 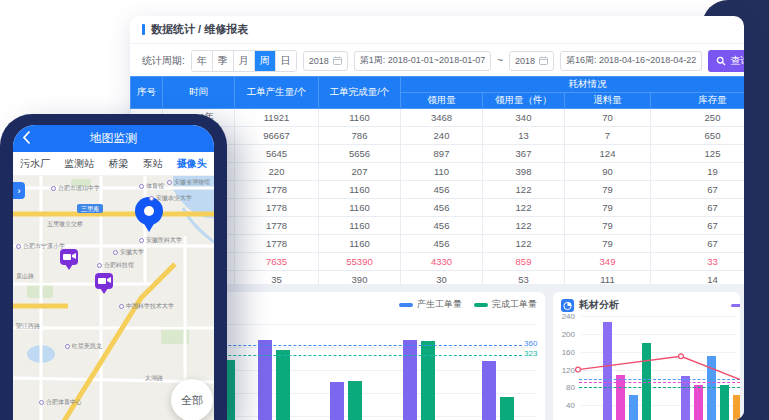 I want to click on map-poi-label: 体育馆, so click(x=152, y=186).